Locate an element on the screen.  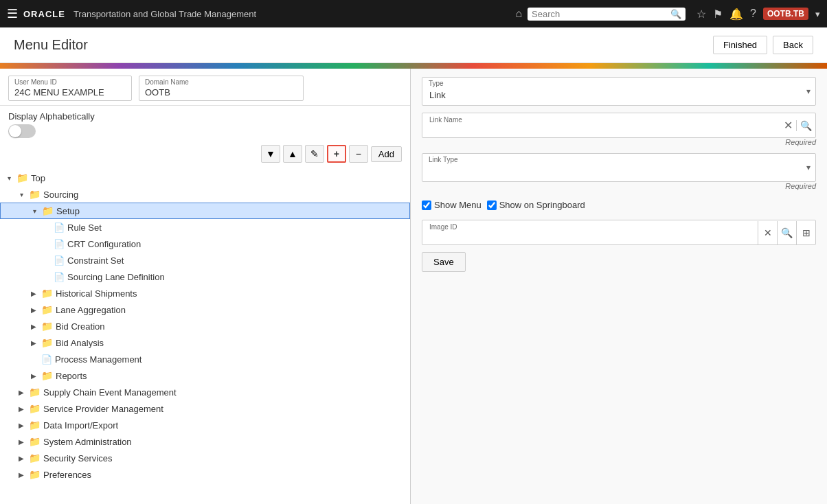
show-menu-label: Show Menu is located at coordinates (457, 205).